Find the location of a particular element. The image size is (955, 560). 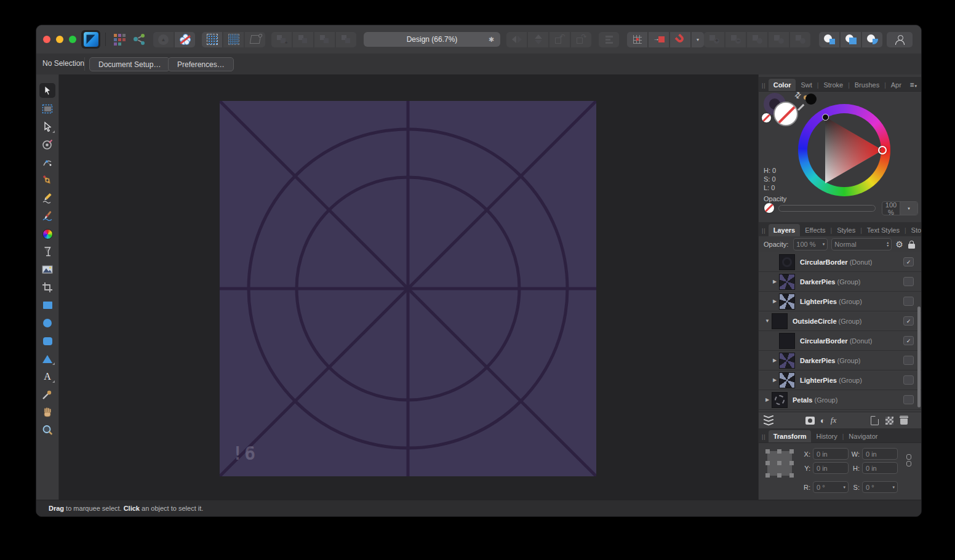

layer-effects-icon: fx is located at coordinates (833, 420).